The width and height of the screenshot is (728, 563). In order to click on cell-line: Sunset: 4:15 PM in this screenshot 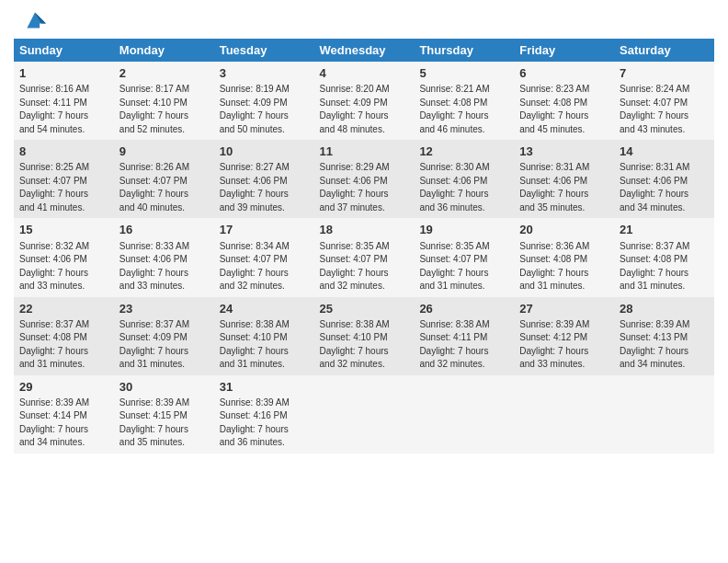, I will do `click(164, 416)`.